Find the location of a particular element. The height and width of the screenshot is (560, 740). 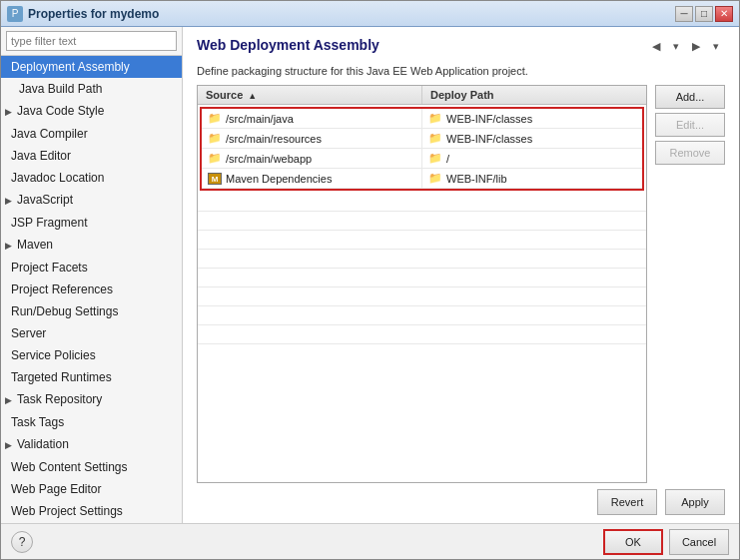

table-row: M Maven Dependencies WEB-INF/lib is located at coordinates (421, 179).